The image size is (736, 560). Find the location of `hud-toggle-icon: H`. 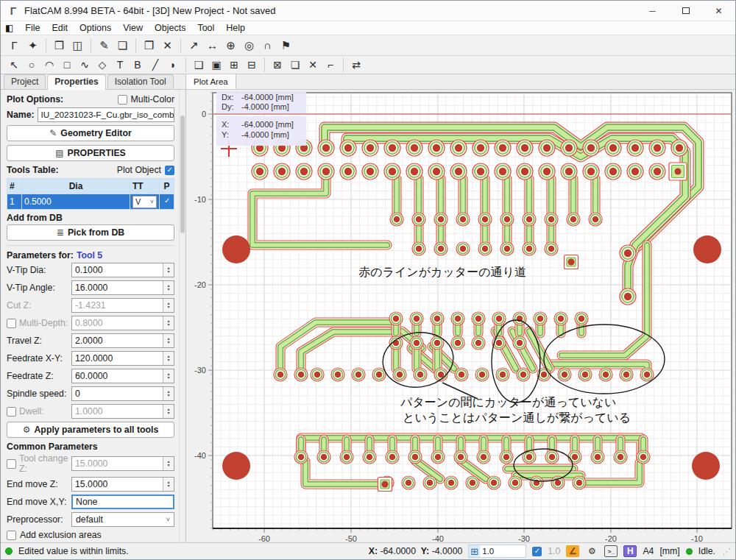

hud-toggle-icon: H is located at coordinates (630, 551).